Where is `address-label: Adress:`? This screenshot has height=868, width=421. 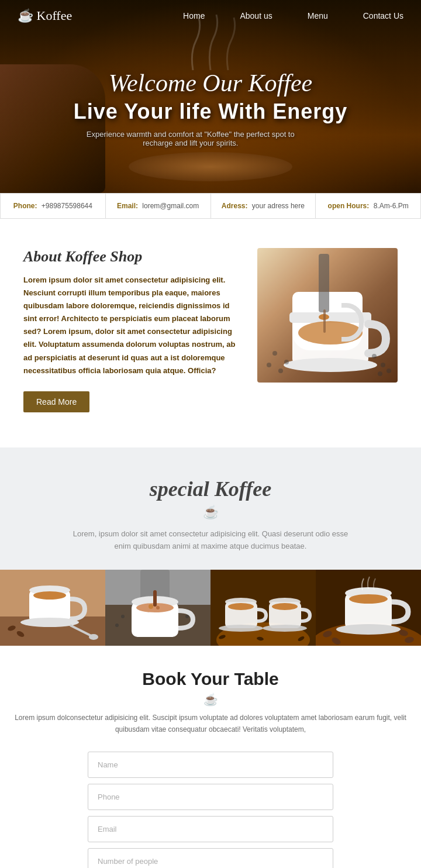
address-label: Adress: is located at coordinates (235, 206).